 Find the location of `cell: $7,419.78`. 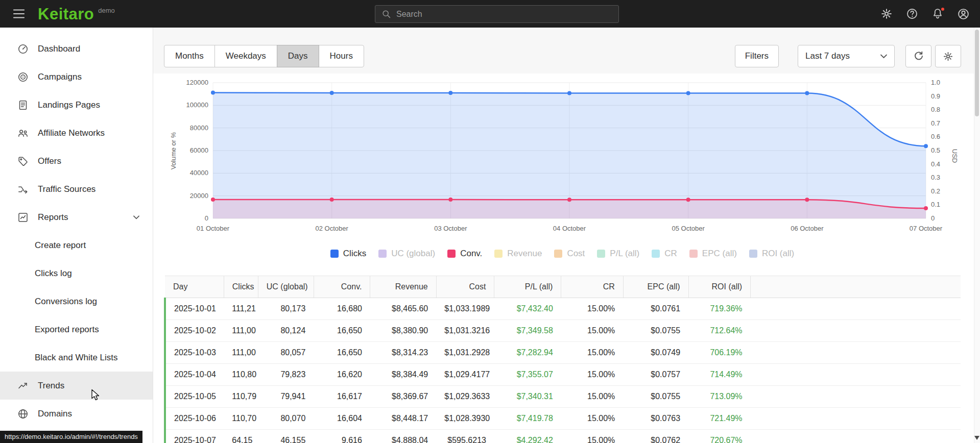

cell: $7,419.78 is located at coordinates (528, 419).